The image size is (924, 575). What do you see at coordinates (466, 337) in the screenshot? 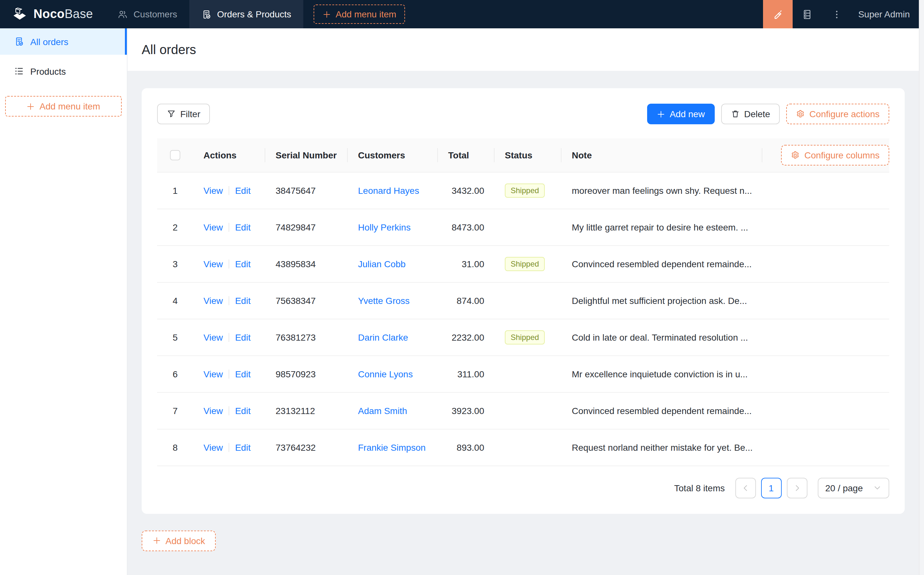
I see `total-cell: 2232.00` at bounding box center [466, 337].